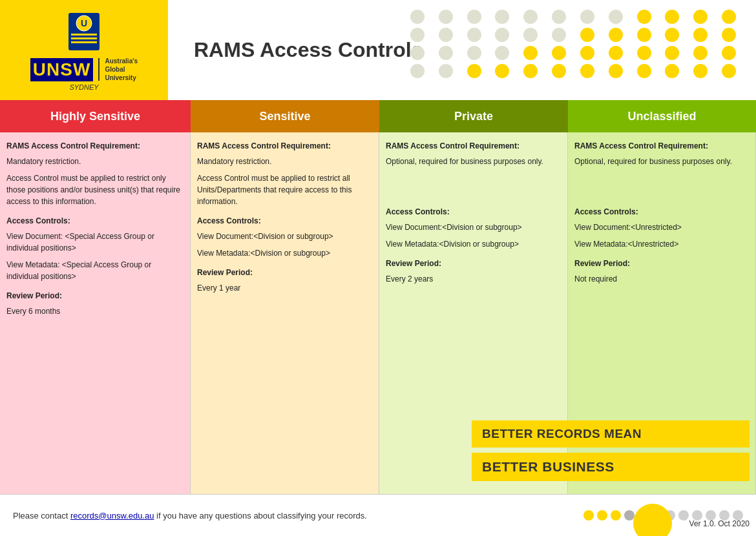 The height and width of the screenshot is (536, 756). What do you see at coordinates (378, 116) in the screenshot?
I see `column-headers: Highly Sensitive Sensitive Private Uncla…` at bounding box center [378, 116].